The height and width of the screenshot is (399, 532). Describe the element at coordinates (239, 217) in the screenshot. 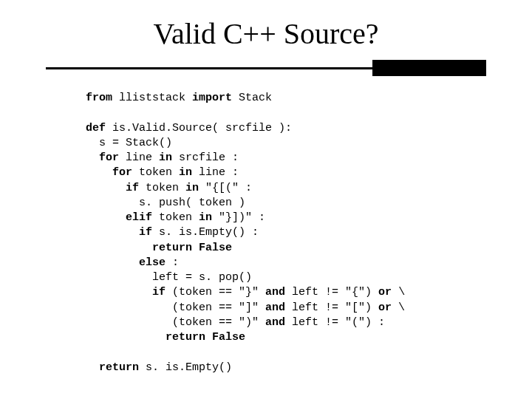

I see `code-text: "}])" :` at that location.